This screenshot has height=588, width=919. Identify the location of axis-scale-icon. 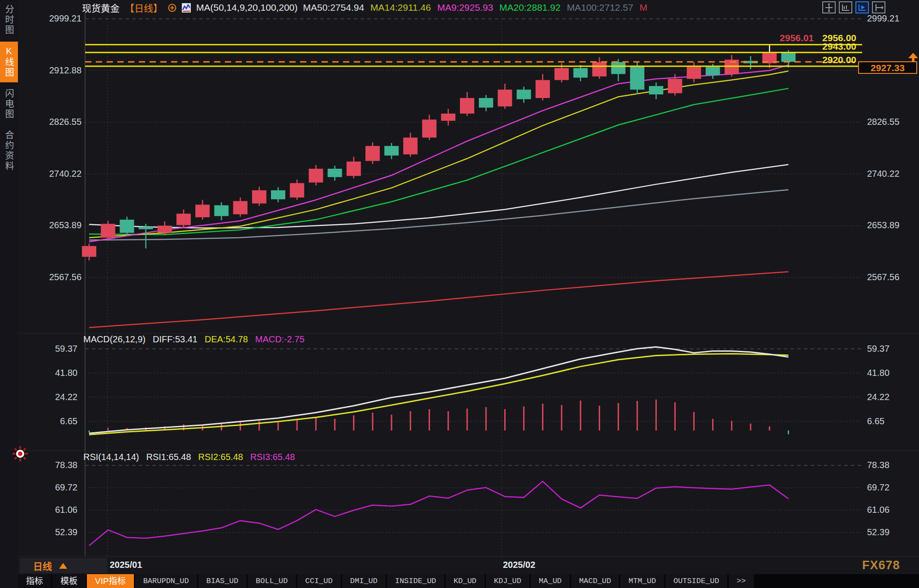
(846, 7).